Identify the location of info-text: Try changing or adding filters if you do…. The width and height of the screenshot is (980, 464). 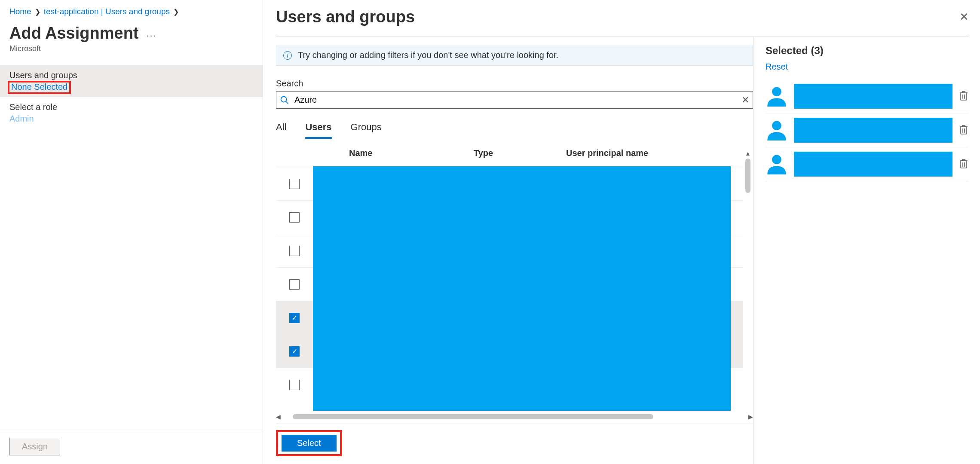
(428, 55).